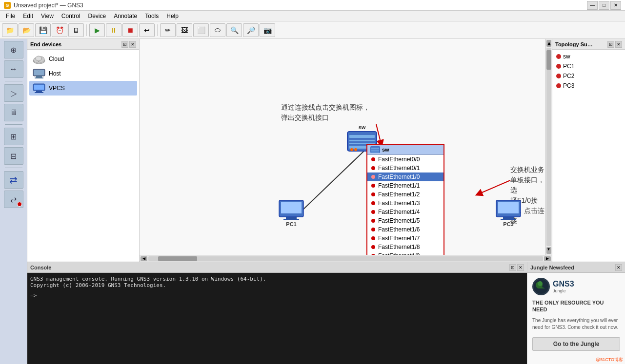  I want to click on select-tool-button: ⊕, so click(14, 50).